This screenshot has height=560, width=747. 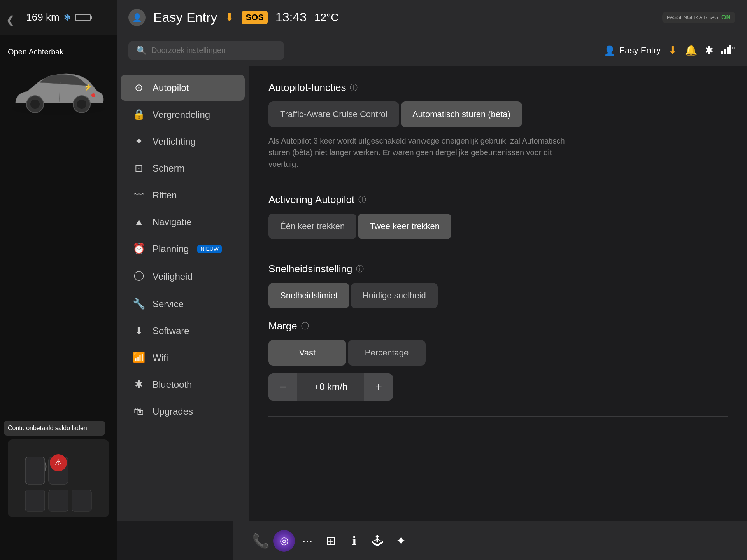 I want to click on sidebar-label-software: Software, so click(x=171, y=331).